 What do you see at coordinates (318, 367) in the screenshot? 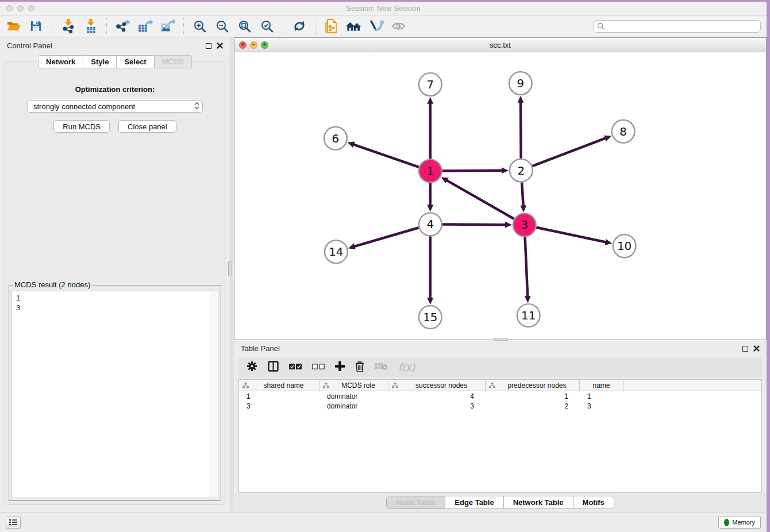
I see `unselect-all-columns-icon` at bounding box center [318, 367].